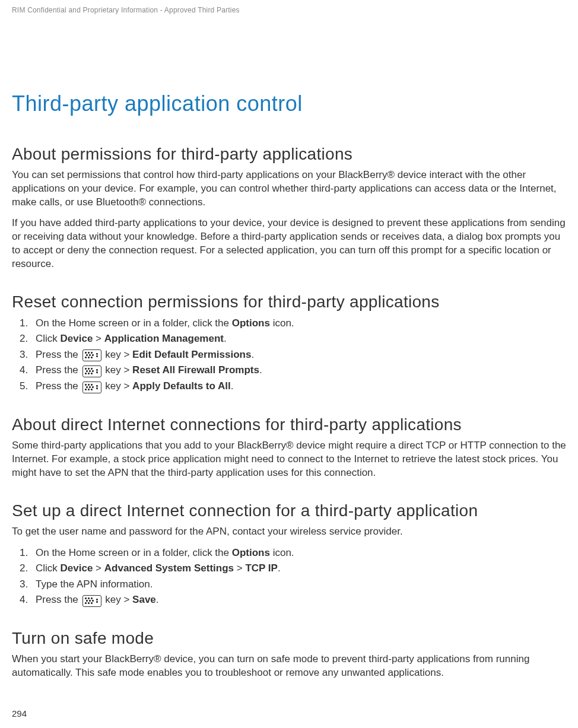 The width and height of the screenshot is (578, 728). Describe the element at coordinates (298, 568) in the screenshot. I see `list-item: Click Device > Advanced System Settings …` at that location.